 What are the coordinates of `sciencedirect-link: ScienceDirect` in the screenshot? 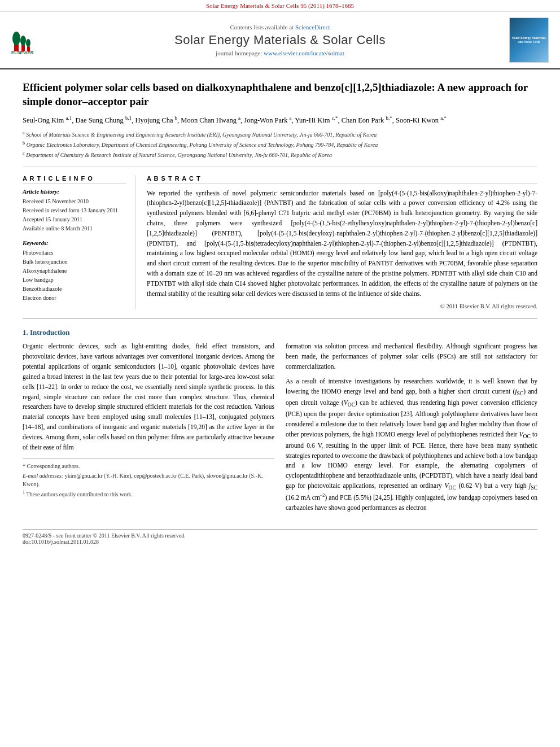 It's located at (313, 27).